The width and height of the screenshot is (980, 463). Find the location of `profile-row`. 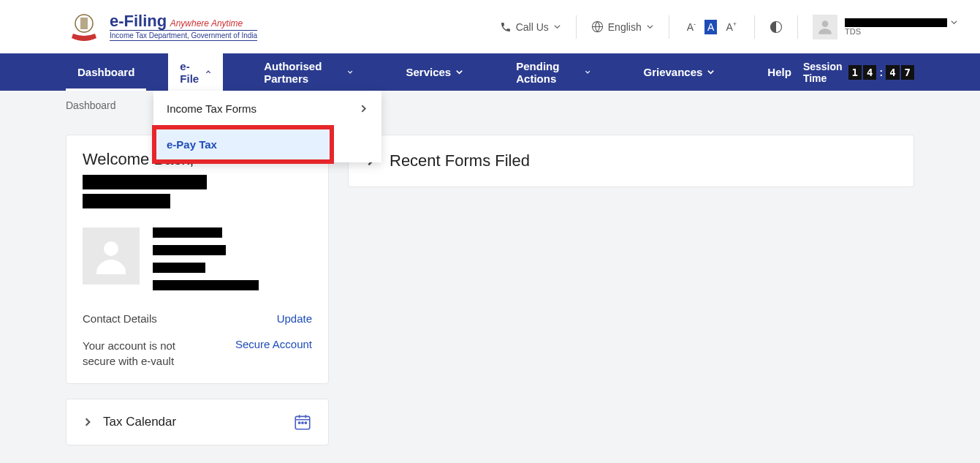

profile-row is located at coordinates (197, 259).